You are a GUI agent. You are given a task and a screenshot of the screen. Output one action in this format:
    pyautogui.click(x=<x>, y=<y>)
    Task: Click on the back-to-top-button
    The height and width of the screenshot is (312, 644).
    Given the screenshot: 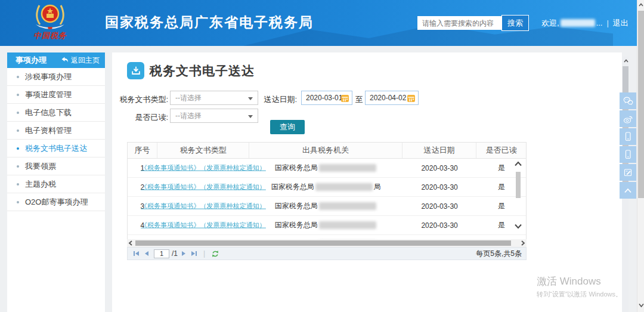 What is the action you would take?
    pyautogui.click(x=628, y=190)
    